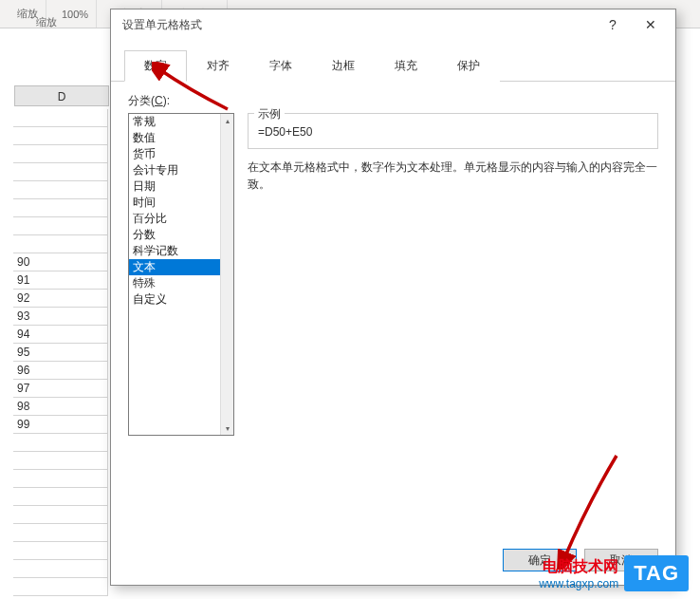  What do you see at coordinates (453, 153) in the screenshot?
I see `format-details: 示例 =D50+E50 在文本单元格格式中，数字作为文本处理。单元格显示的内容与…` at bounding box center [453, 153].